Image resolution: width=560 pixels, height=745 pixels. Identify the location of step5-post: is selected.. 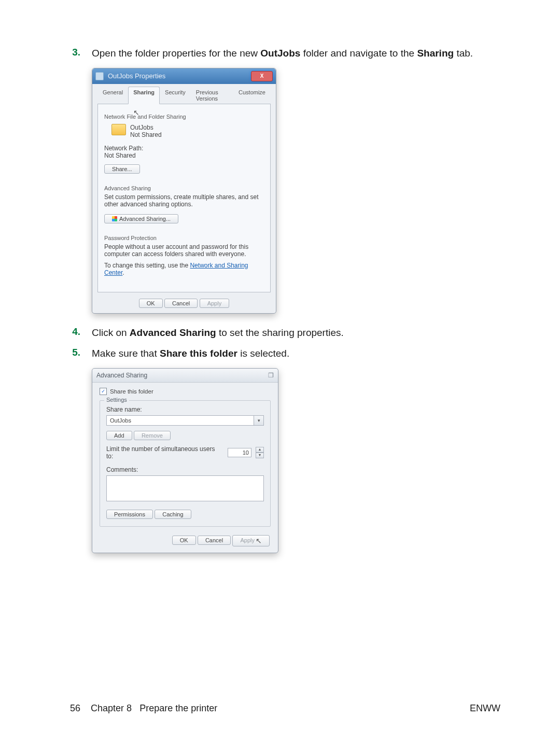
(263, 354).